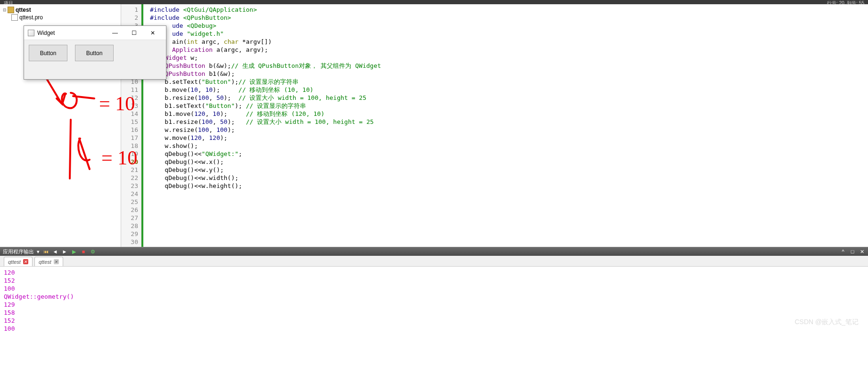  Describe the element at coordinates (846, 2) in the screenshot. I see `cursor-position: 行号: 20, 列号: 55` at that location.